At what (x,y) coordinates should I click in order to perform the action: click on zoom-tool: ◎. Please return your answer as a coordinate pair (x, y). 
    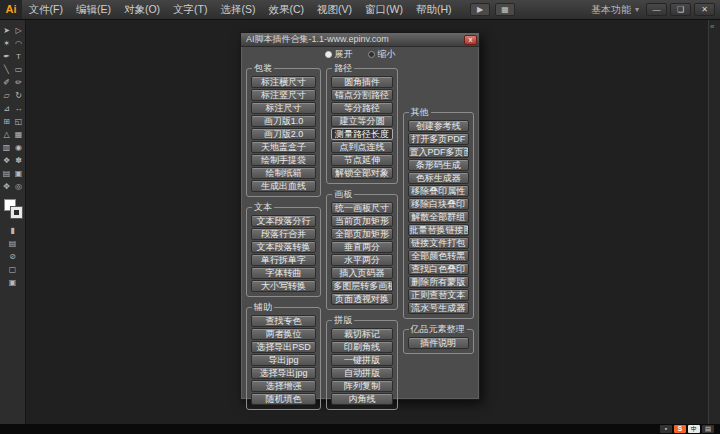
    Looking at the image, I should click on (19, 186).